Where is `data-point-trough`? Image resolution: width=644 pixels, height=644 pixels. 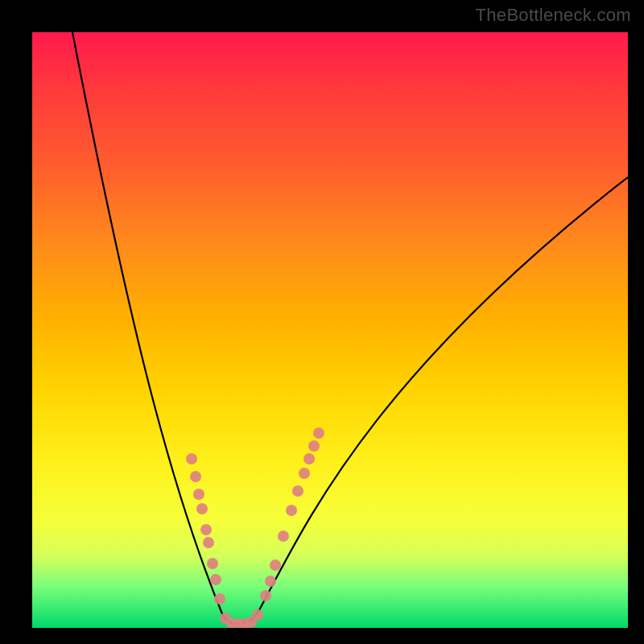 data-point-trough is located at coordinates (258, 615).